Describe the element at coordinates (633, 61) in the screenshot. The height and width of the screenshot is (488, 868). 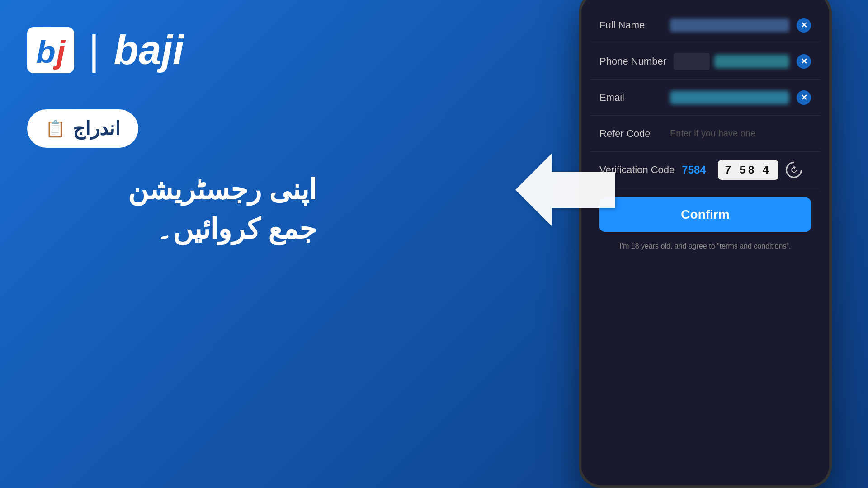
I see `phone-label: Phone Number` at that location.